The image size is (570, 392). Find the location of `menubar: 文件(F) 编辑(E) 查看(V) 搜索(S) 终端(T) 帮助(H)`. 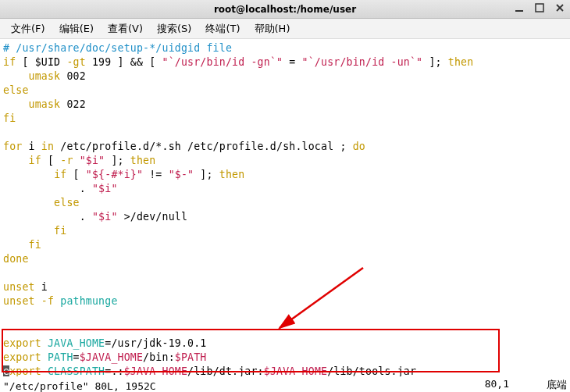

menubar: 文件(F) 编辑(E) 查看(V) 搜索(S) 终端(T) 帮助(H) is located at coordinates (285, 29).